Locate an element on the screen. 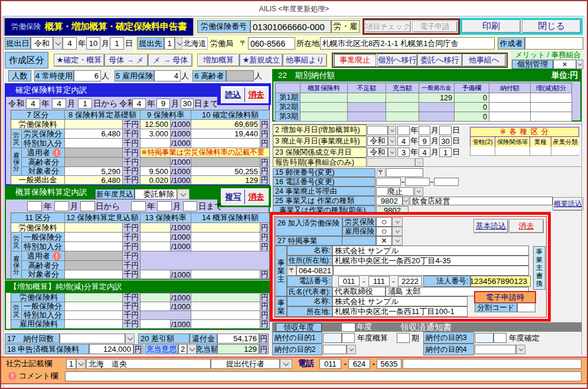  gaisan-date-m2 is located at coordinates (164, 207).